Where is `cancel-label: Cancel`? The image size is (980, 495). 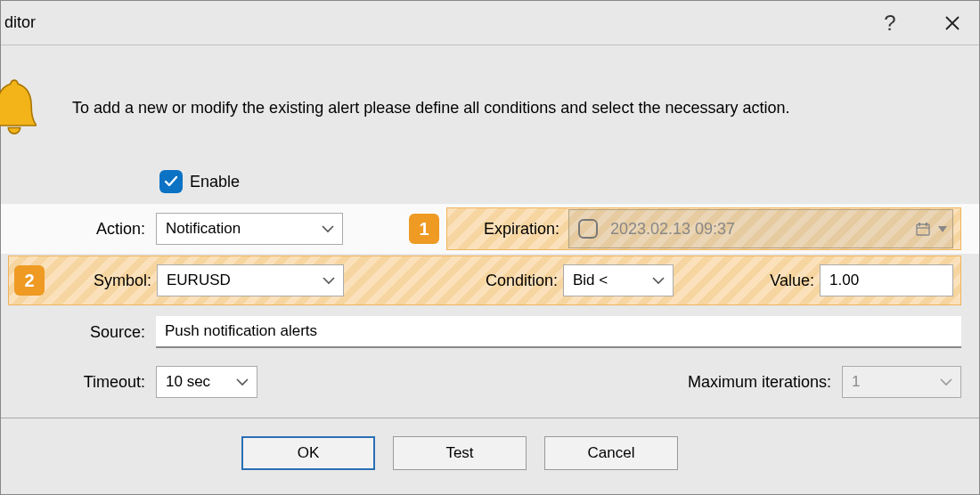 cancel-label: Cancel is located at coordinates (611, 453).